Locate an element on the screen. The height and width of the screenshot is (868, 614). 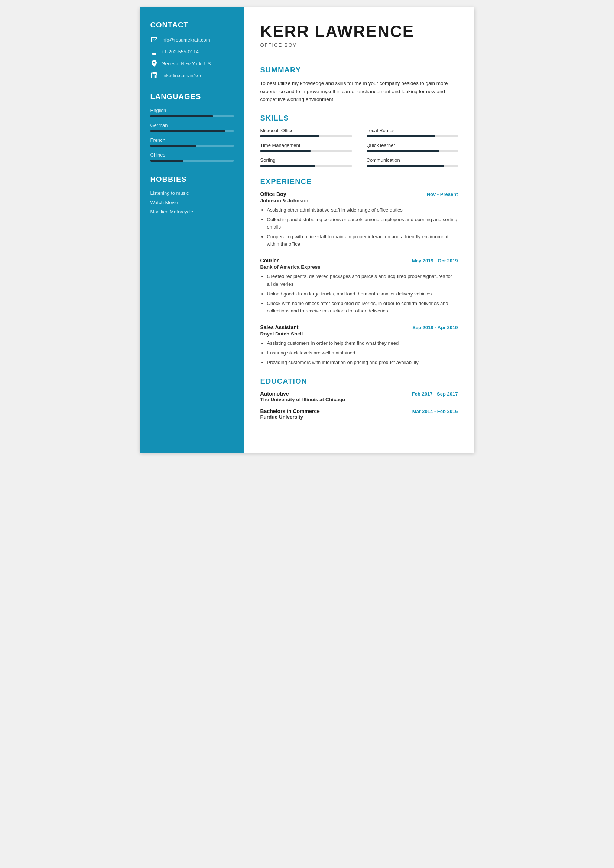
exp-office-boy-bullet-2: Collecting and distributing couriers or … is located at coordinates (362, 223).